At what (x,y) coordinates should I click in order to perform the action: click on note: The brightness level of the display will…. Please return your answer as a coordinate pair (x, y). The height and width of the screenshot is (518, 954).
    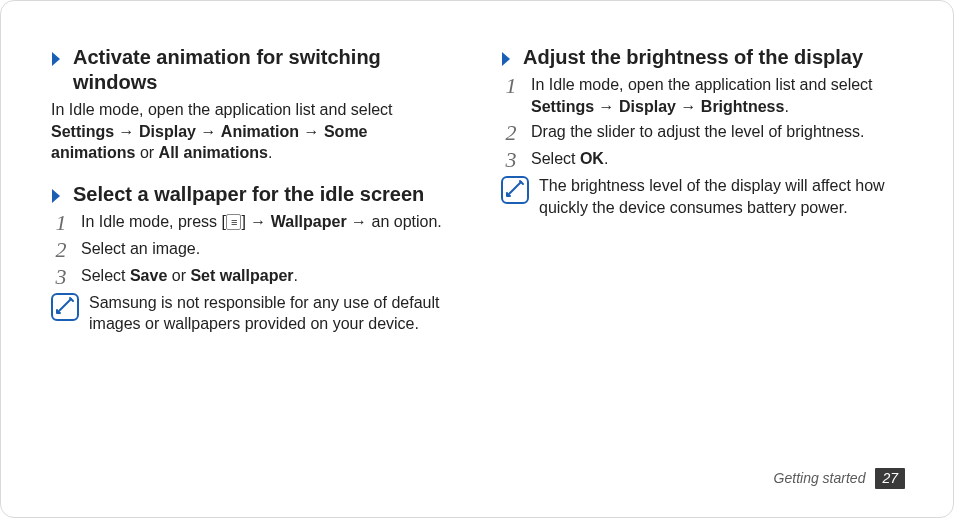
    Looking at the image, I should click on (702, 196).